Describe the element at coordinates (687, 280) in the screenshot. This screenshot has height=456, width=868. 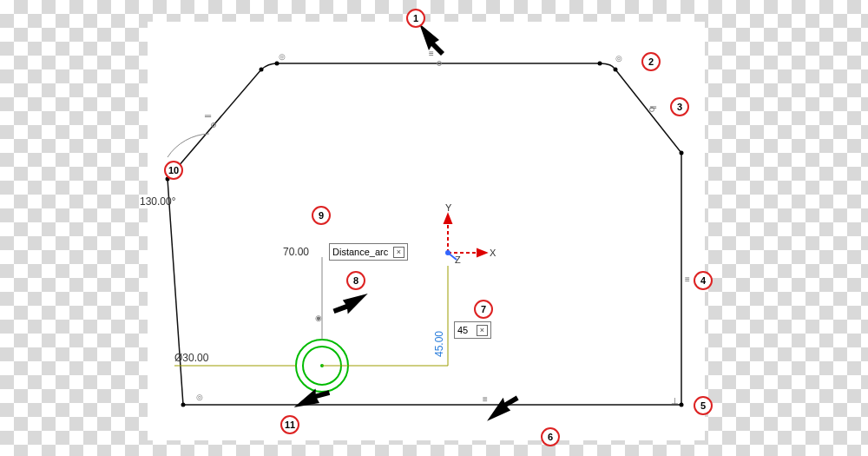
I see `vertical-constraint-icon: ≡` at that location.